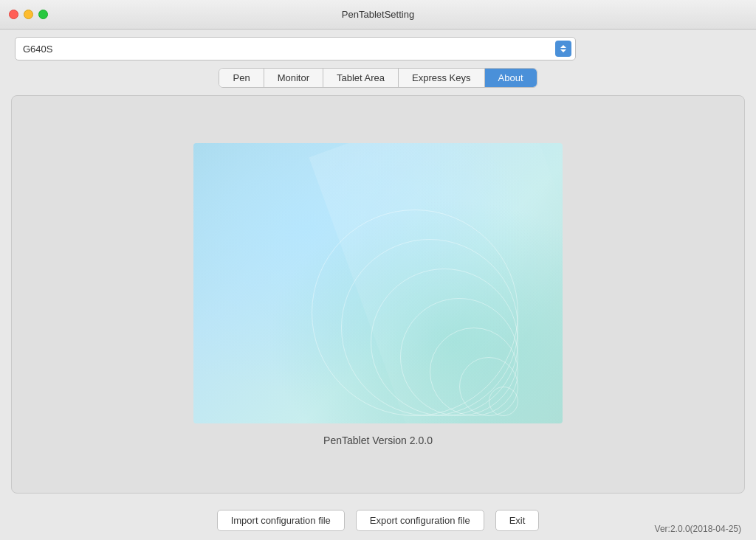 Image resolution: width=756 pixels, height=540 pixels. What do you see at coordinates (518, 521) in the screenshot?
I see `exit-button: Exit` at bounding box center [518, 521].